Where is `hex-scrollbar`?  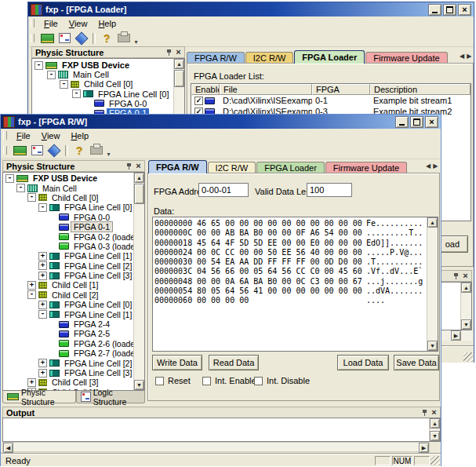 hex-scrollbar is located at coordinates (432, 284).